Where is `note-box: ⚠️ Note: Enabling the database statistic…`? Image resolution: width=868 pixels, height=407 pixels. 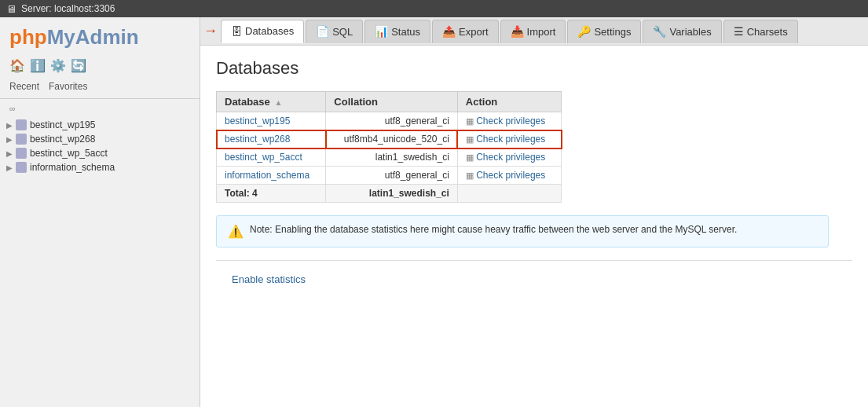
note-box: ⚠️ Note: Enabling the database statistic… is located at coordinates (522, 231).